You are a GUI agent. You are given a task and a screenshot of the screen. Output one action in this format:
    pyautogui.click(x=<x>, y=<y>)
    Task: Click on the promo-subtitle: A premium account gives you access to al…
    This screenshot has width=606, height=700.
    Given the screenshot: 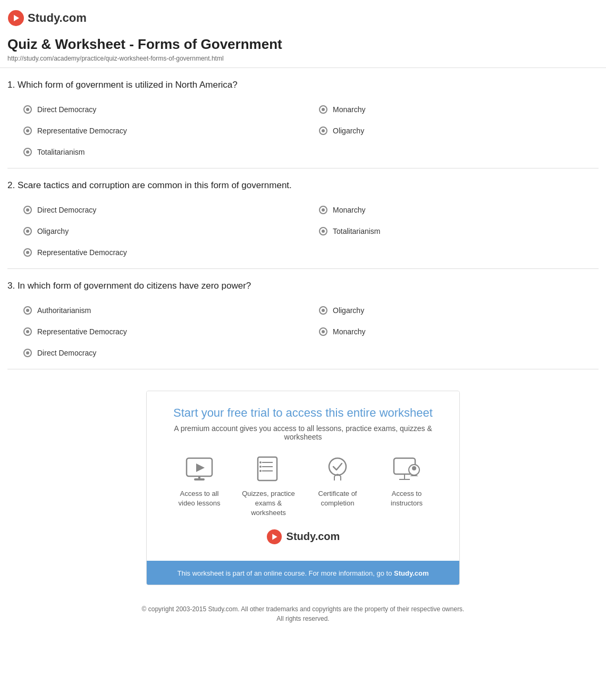 What is the action you would take?
    pyautogui.click(x=303, y=433)
    